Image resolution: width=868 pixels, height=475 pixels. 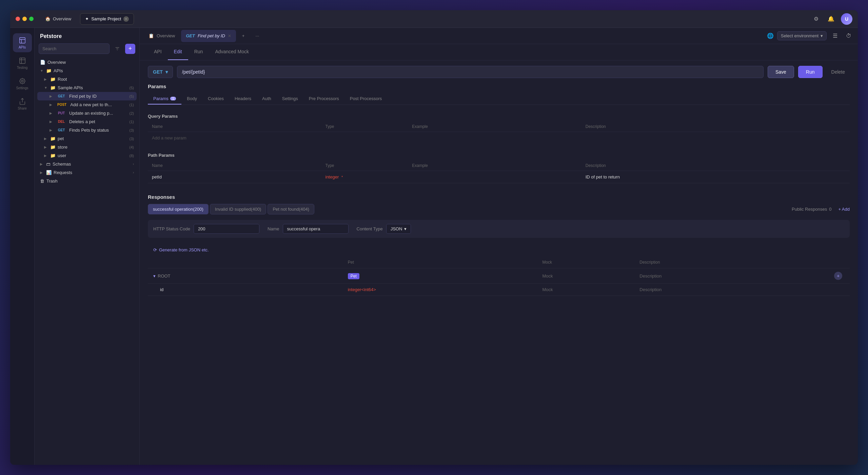 What do you see at coordinates (178, 209) in the screenshot?
I see `response-tab-200: successful operation(200)` at bounding box center [178, 209].